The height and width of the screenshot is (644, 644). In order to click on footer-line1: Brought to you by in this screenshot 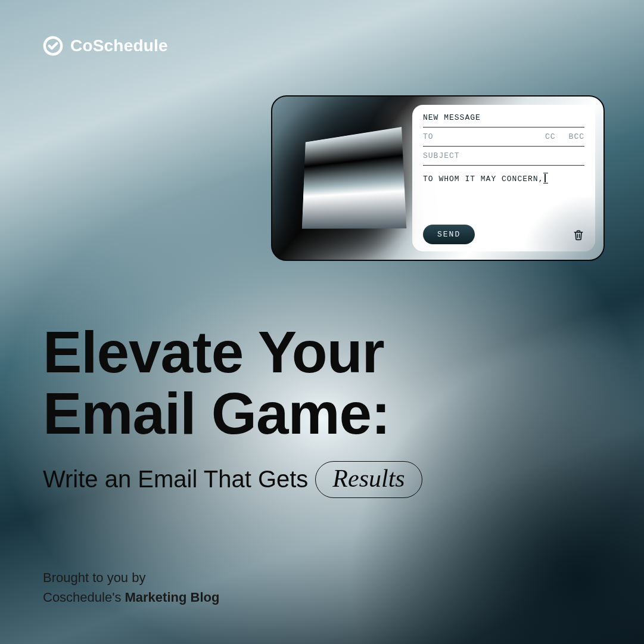, I will do `click(131, 578)`.